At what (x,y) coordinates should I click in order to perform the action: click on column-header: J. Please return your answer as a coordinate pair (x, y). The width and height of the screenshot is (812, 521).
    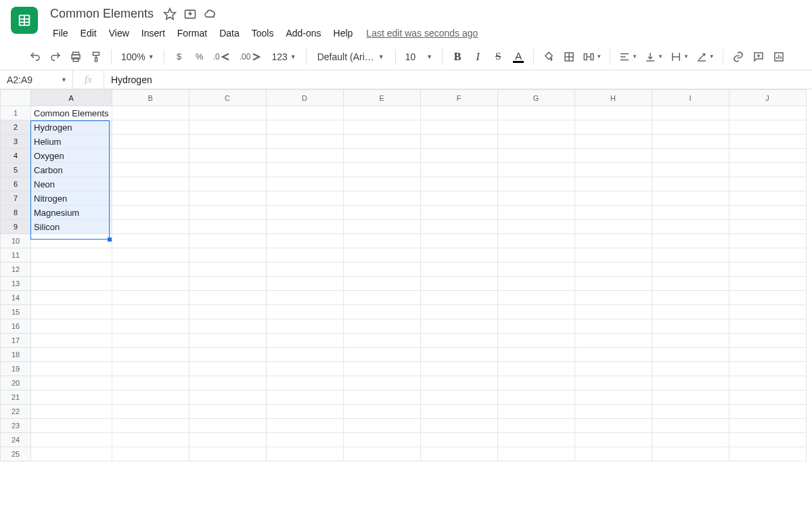
    Looking at the image, I should click on (767, 98).